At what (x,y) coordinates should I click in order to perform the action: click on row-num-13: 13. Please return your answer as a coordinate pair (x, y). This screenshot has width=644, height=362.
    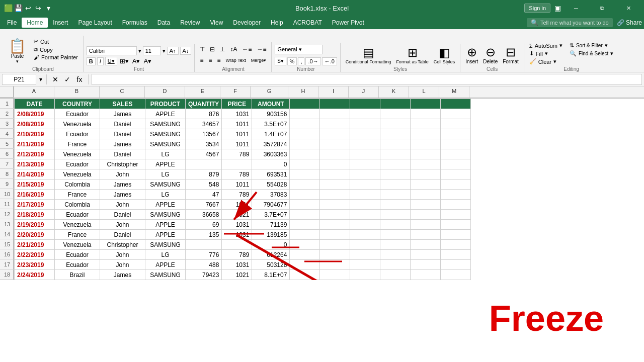
    Looking at the image, I should click on (7, 224).